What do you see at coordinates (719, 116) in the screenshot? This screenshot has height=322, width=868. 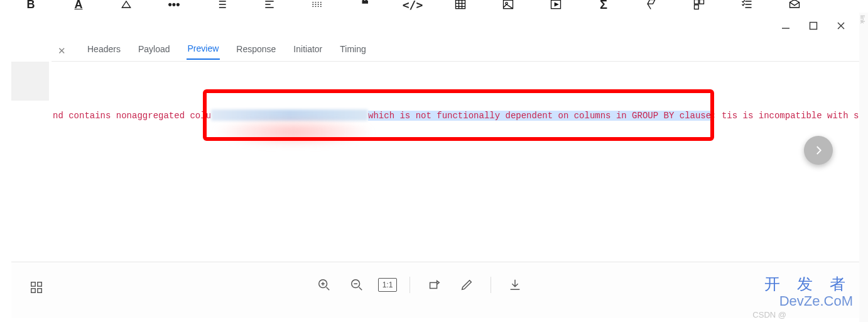 I see `error-suffix1: ; t` at bounding box center [719, 116].